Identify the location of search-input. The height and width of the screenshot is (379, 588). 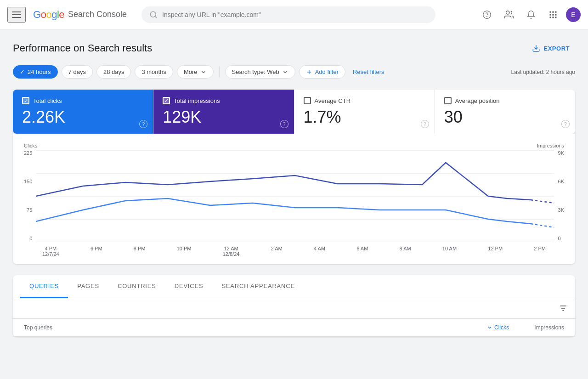
(295, 15).